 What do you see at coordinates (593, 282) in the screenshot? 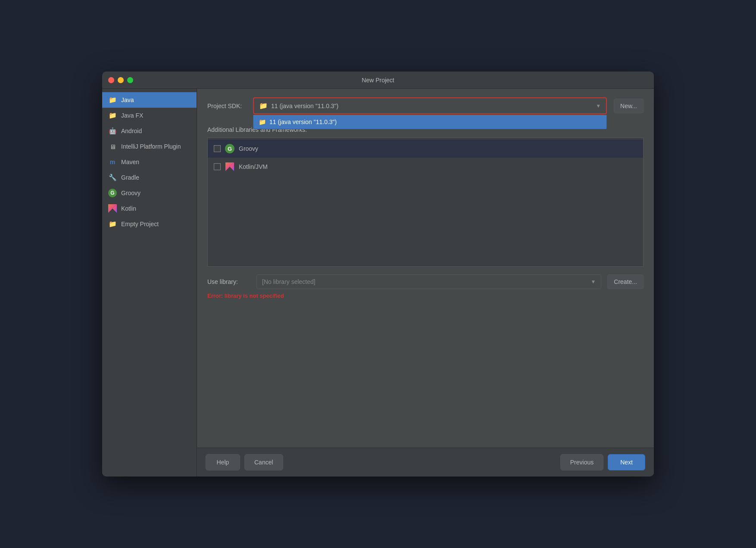
I see `library-dropdown-arrow-icon: ▼` at bounding box center [593, 282].